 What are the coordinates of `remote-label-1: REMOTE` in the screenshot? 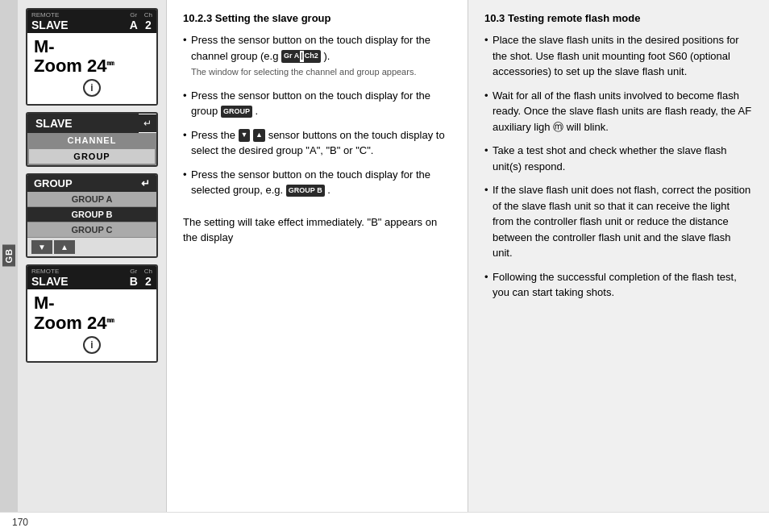 It's located at (50, 15).